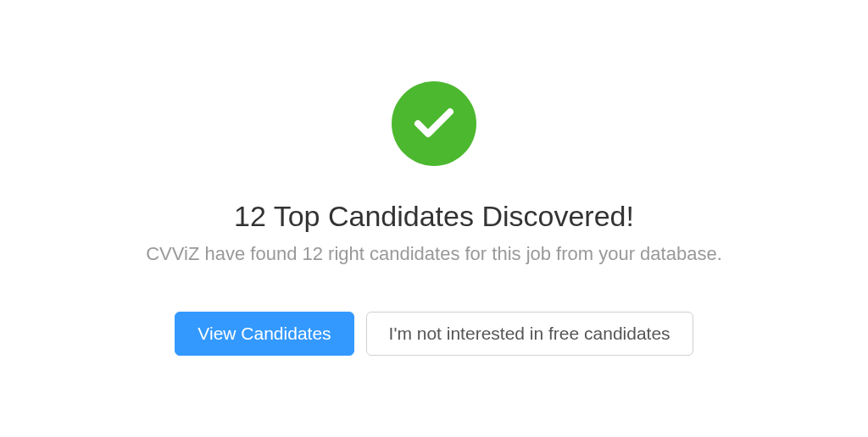 The width and height of the screenshot is (868, 437). I want to click on checkmark-icon, so click(434, 124).